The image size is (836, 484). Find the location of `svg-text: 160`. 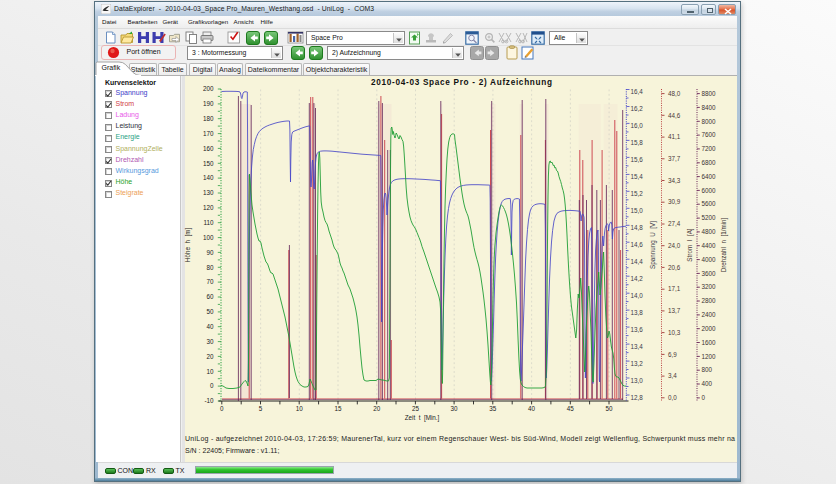

svg-text: 160 is located at coordinates (208, 148).